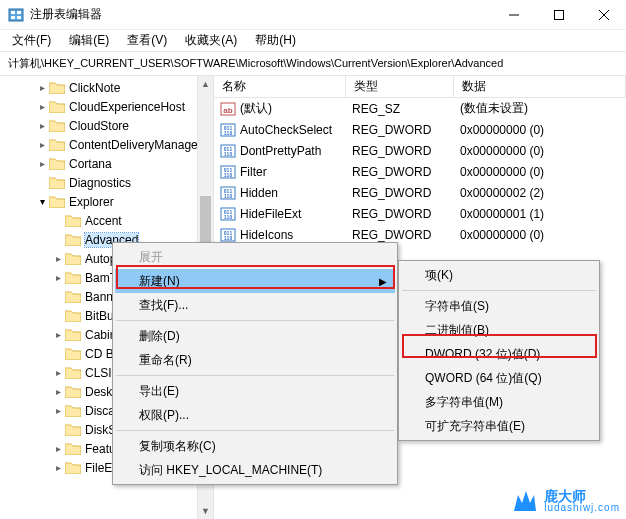 Image resolution: width=626 pixels, height=519 pixels. What do you see at coordinates (420, 172) in the screenshot?
I see `table-row: 011110FilterREG_DWORD0x00000000 (0)` at bounding box center [420, 172].